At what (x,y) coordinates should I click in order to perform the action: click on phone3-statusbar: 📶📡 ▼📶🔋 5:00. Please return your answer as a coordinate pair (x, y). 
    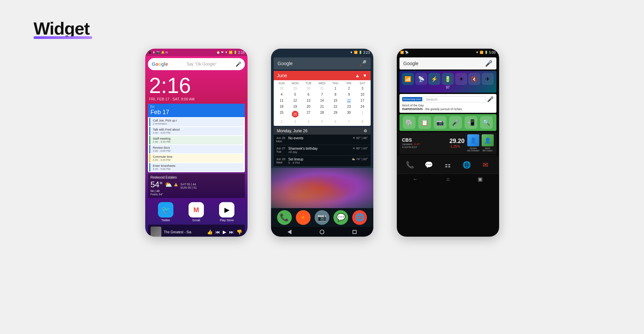
    Looking at the image, I should click on (448, 52).